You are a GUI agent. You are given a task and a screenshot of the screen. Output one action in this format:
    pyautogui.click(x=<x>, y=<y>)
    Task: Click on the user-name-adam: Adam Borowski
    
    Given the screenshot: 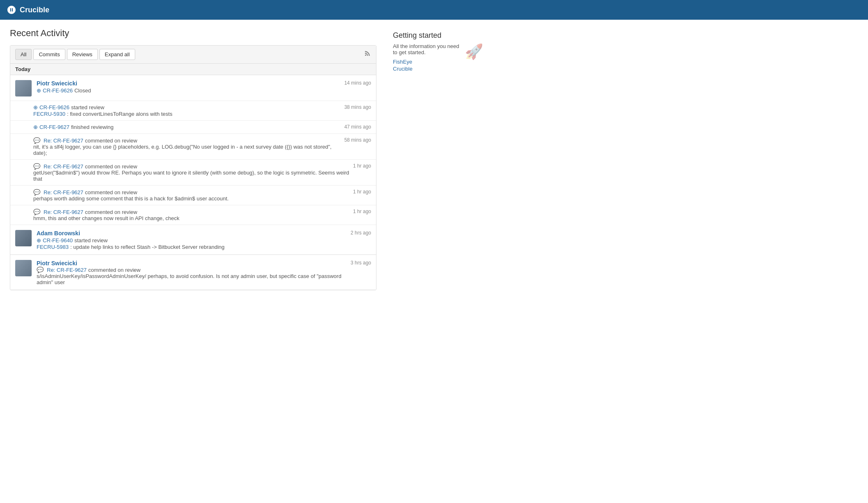 What is the action you would take?
    pyautogui.click(x=58, y=233)
    